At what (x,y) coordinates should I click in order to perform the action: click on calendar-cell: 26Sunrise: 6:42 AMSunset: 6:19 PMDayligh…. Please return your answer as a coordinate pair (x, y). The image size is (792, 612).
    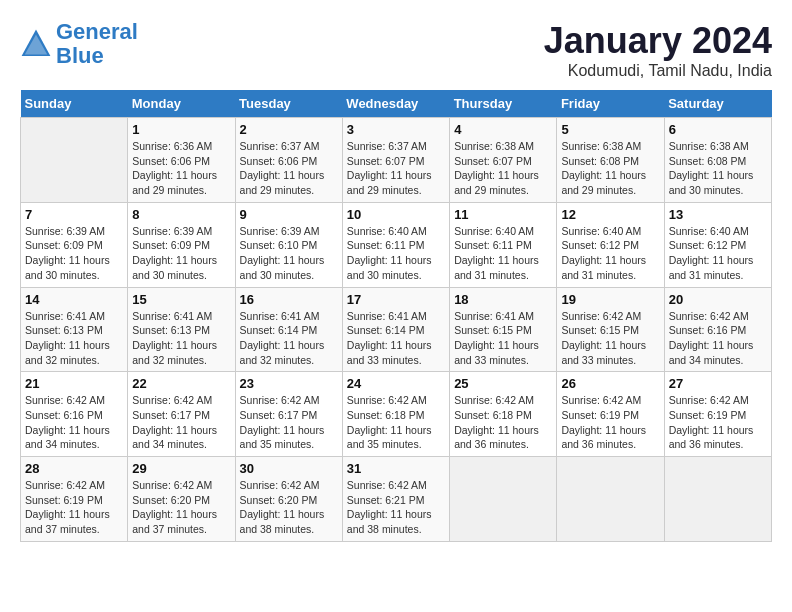
    Looking at the image, I should click on (610, 414).